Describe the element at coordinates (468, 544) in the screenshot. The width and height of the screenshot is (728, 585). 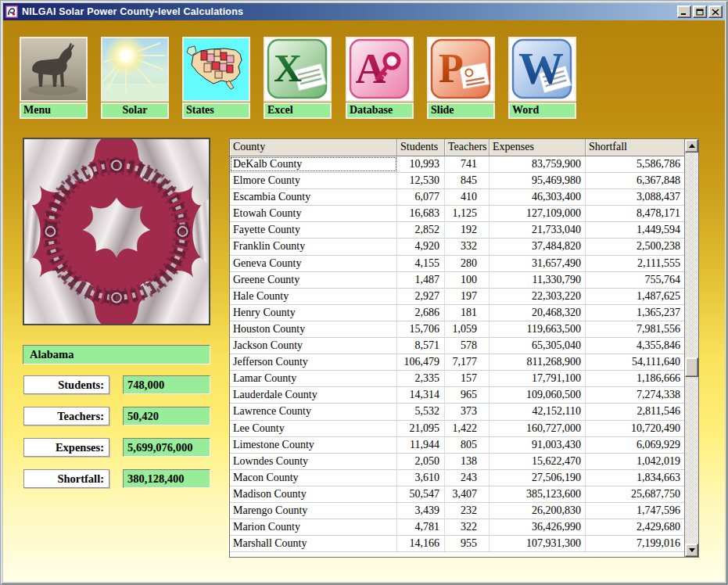
I see `cell-teachers: 955` at that location.